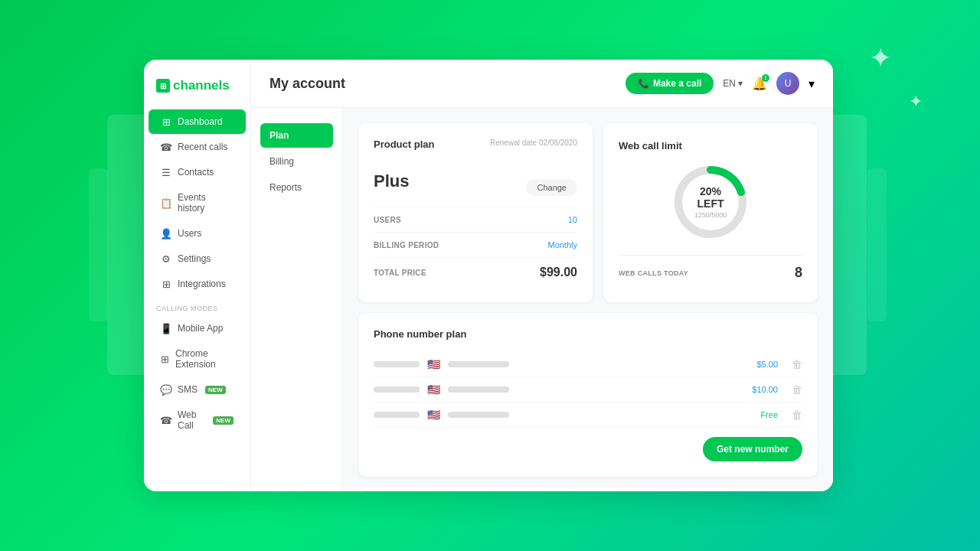 The image size is (980, 551). What do you see at coordinates (588, 364) in the screenshot?
I see `phone-row-1: 🇺🇸 $5.00 🗑` at bounding box center [588, 364].